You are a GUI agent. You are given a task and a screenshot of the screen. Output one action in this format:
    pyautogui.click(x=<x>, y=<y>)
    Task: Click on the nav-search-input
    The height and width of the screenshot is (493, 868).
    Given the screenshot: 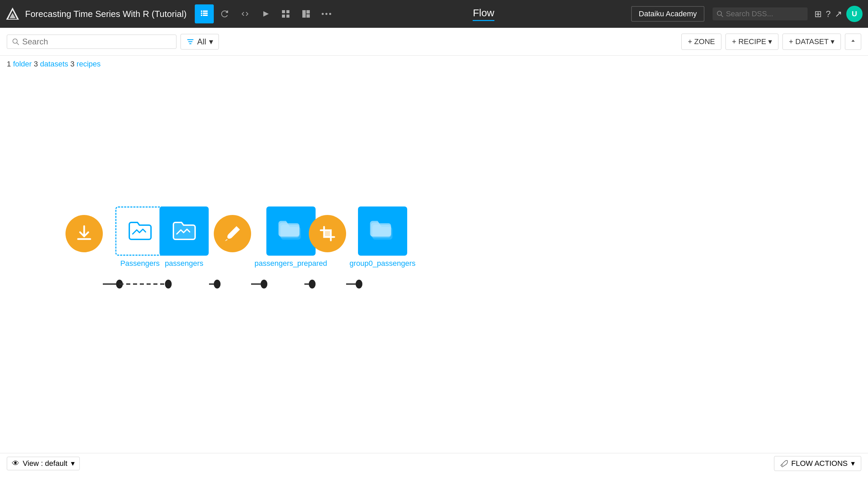 What is the action you would take?
    pyautogui.click(x=765, y=14)
    